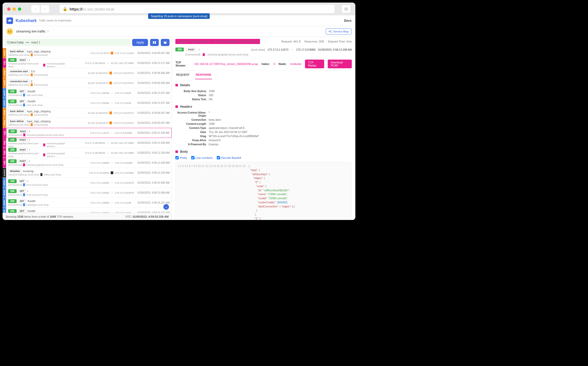 This screenshot has height=366, width=588. Describe the element at coordinates (36, 9) in the screenshot. I see `back-button: ‹` at that location.